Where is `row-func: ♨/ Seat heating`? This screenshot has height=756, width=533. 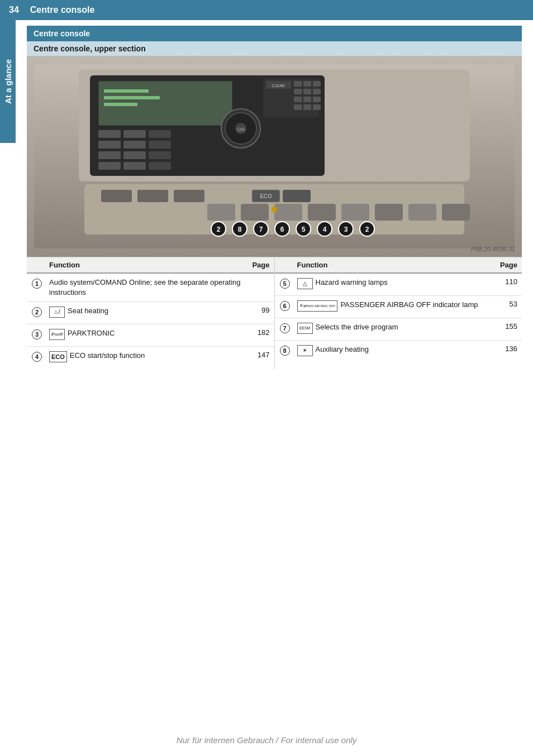
row-func: ♨/ Seat heating is located at coordinates (146, 312).